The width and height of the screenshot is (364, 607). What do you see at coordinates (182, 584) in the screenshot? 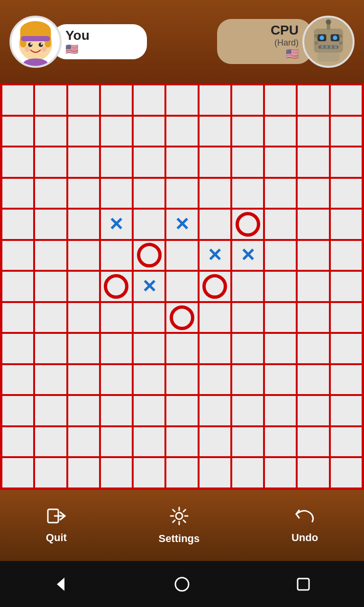
I see `home-button` at bounding box center [182, 584].